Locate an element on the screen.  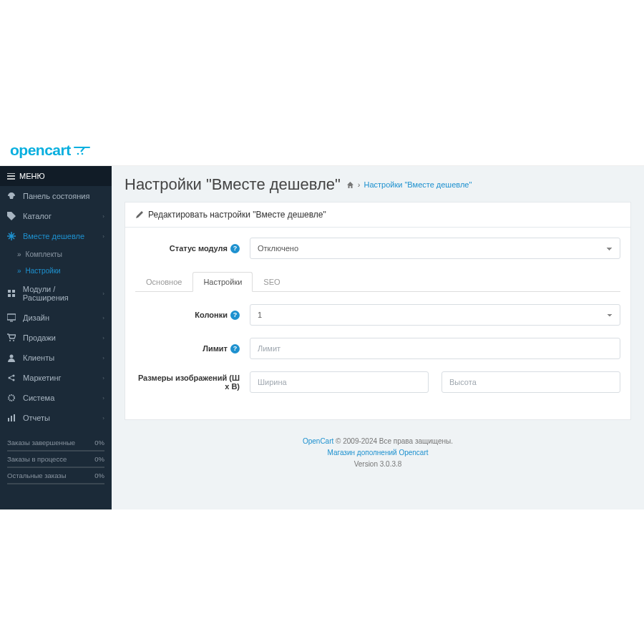
sidebar-item-modules: Модули / Расширения› is located at coordinates (56, 293).